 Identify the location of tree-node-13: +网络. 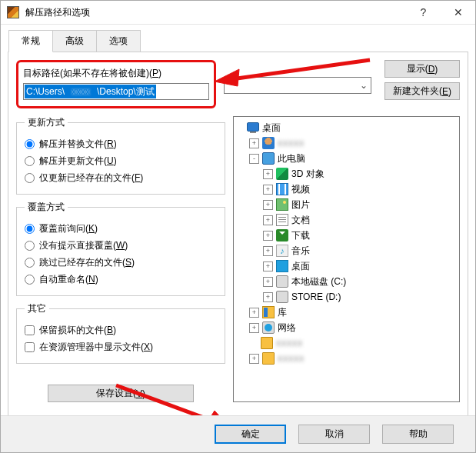
(346, 328).